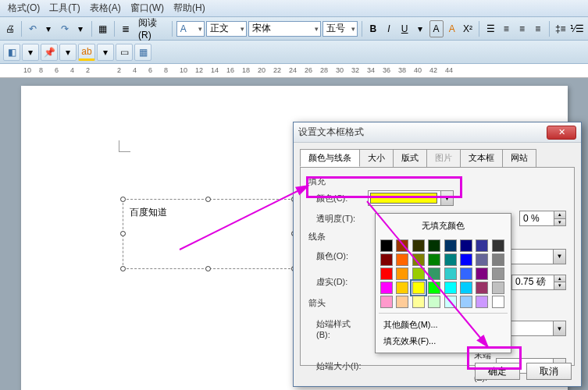  Describe the element at coordinates (126, 29) in the screenshot. I see `columns-icon: ≣` at that location.